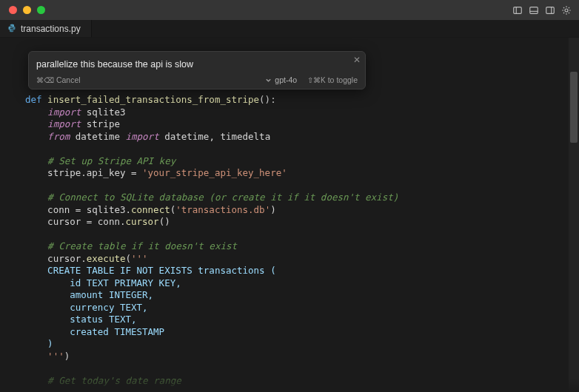 This screenshot has width=579, height=392. Describe the element at coordinates (98, 136) in the screenshot. I see `mod-datetime: datetime` at that location.